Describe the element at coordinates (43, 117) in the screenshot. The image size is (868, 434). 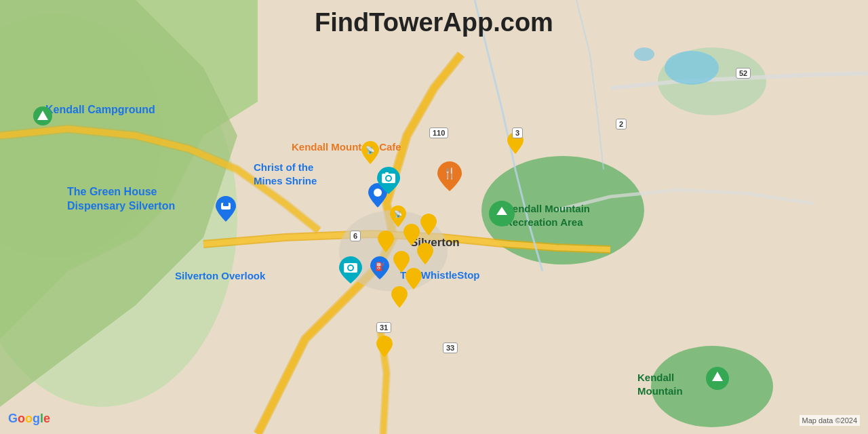
I see `campground-pin` at that location.